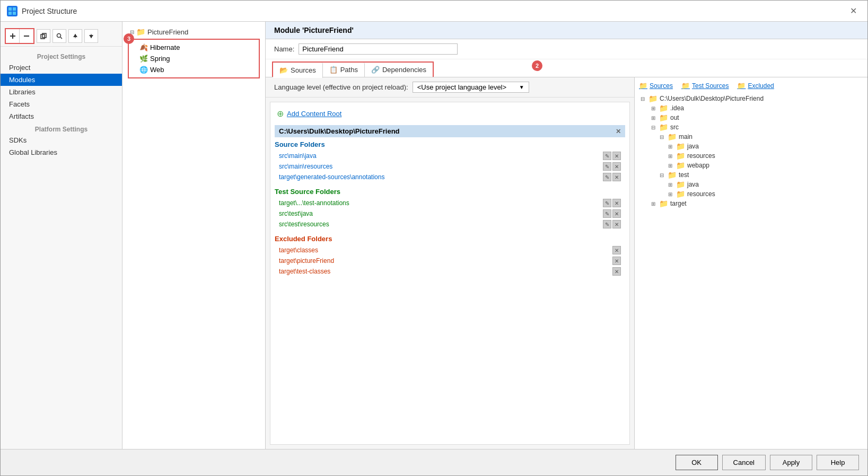 Image resolution: width=868 pixels, height=476 pixels. What do you see at coordinates (751, 108) in the screenshot?
I see `ft-idea-folder: ⊞ 📁 .idea` at bounding box center [751, 108].